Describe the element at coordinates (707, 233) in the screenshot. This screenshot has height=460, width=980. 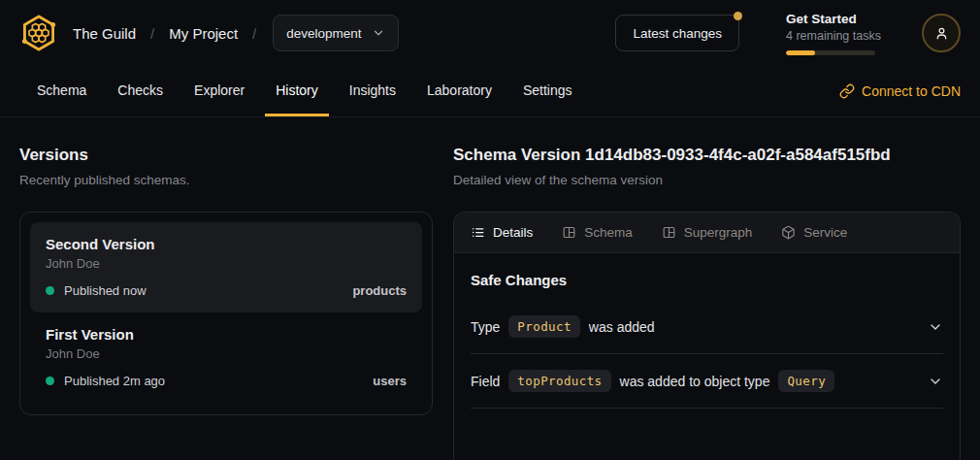
I see `detail-tab-supergraph: Supergraph` at that location.